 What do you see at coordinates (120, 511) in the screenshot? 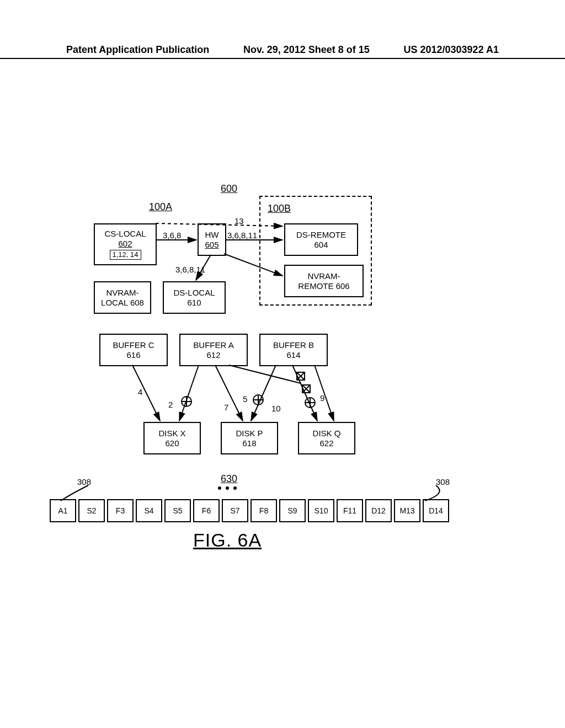
I see `seq-f3: F3` at bounding box center [120, 511].